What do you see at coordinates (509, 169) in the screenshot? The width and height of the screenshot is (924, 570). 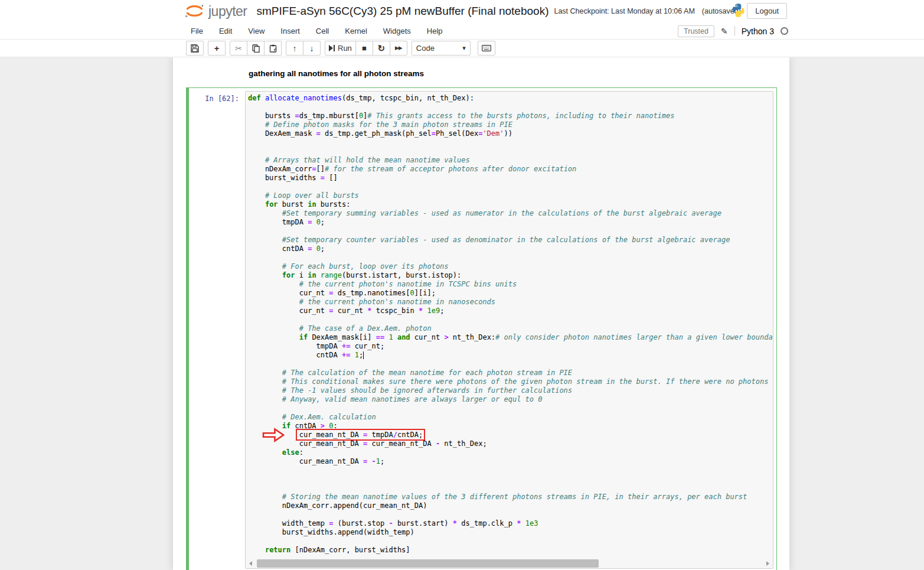 I see `code-line: nDexAm_corr=[]# for the stream of accept…` at bounding box center [509, 169].